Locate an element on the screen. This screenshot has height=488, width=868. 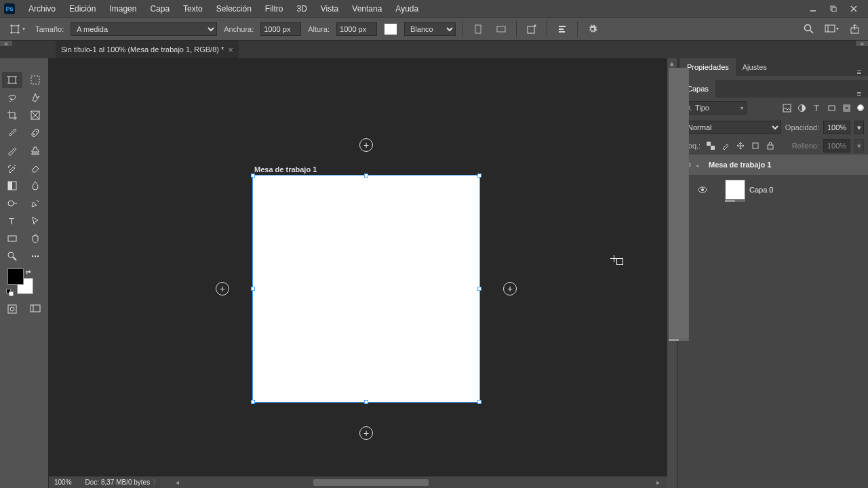
vertical-scrollbar: ▴ ▾ is located at coordinates (672, 273).